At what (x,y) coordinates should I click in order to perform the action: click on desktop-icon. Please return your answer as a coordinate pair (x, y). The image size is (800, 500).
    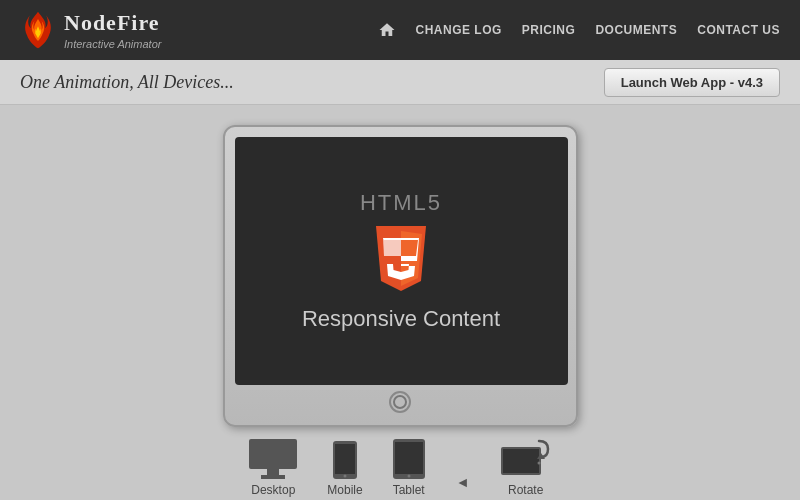
    Looking at the image, I should click on (273, 459).